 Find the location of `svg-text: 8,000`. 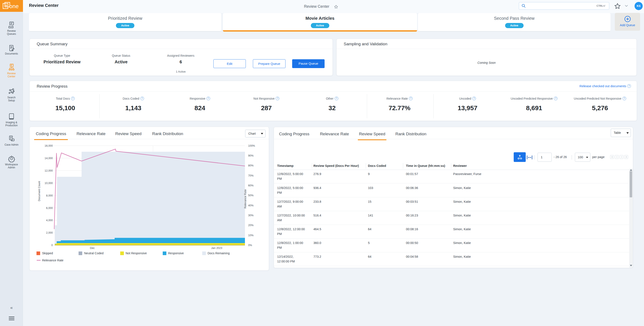

svg-text: 8,000 is located at coordinates (50, 196).